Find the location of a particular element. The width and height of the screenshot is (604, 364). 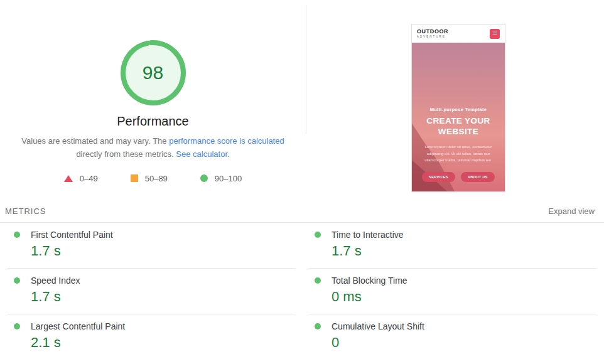

column-divider is located at coordinates (306, 69).